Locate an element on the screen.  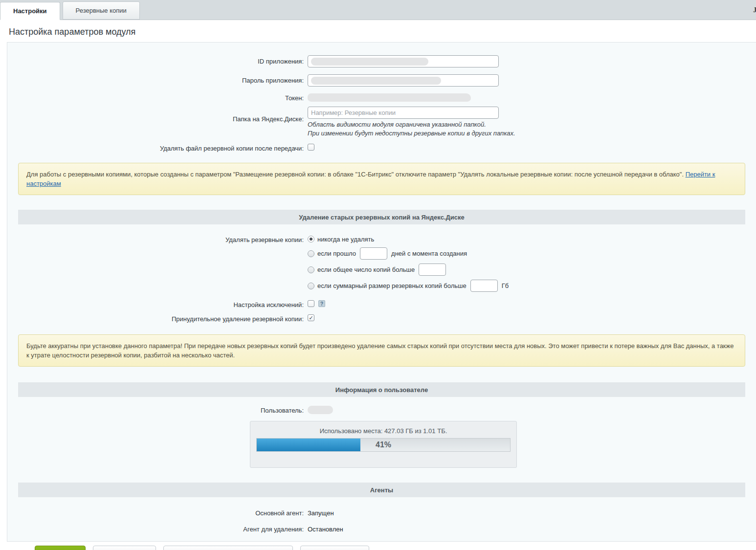
page-title: Настройка параметров модуля is located at coordinates (378, 31).